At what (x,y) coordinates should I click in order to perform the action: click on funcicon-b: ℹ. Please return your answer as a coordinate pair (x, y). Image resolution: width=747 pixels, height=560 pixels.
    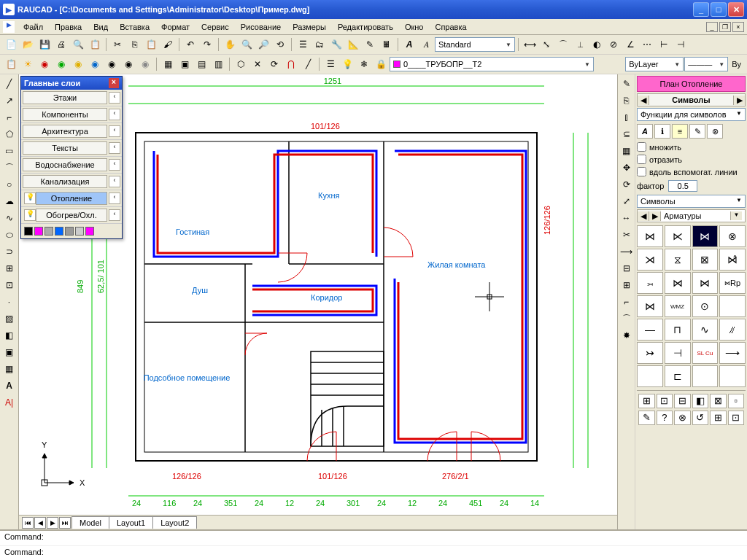
    Looking at the image, I should click on (662, 131).